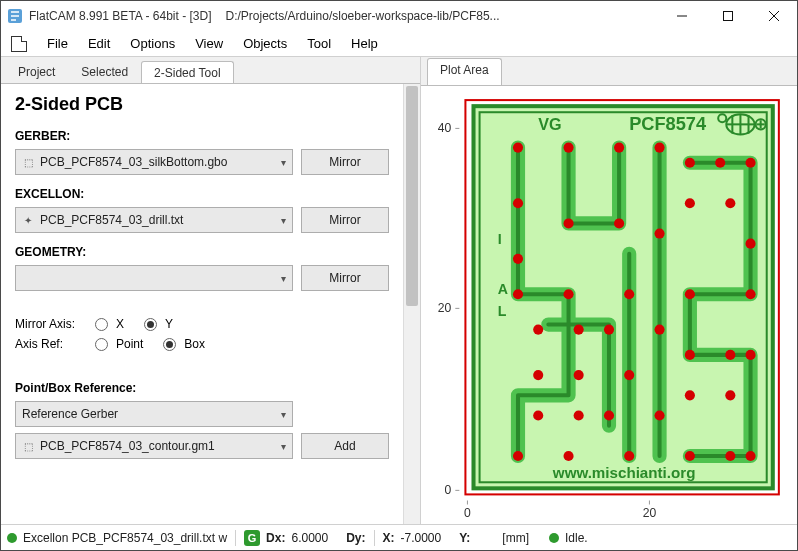 Image resolution: width=798 pixels, height=551 pixels. Describe the element at coordinates (202, 194) in the screenshot. I see `label-excellon: EXCELLON:` at that location.